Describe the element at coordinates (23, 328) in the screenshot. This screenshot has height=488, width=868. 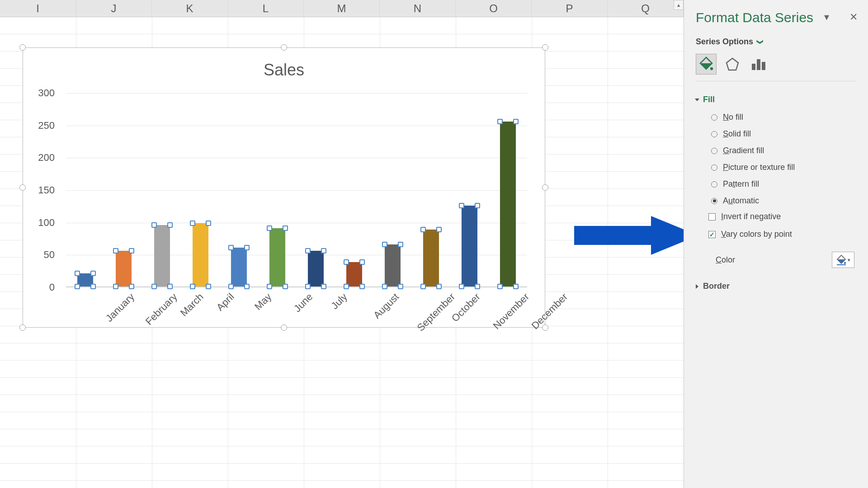
I see `resize-handle-sw` at that location.